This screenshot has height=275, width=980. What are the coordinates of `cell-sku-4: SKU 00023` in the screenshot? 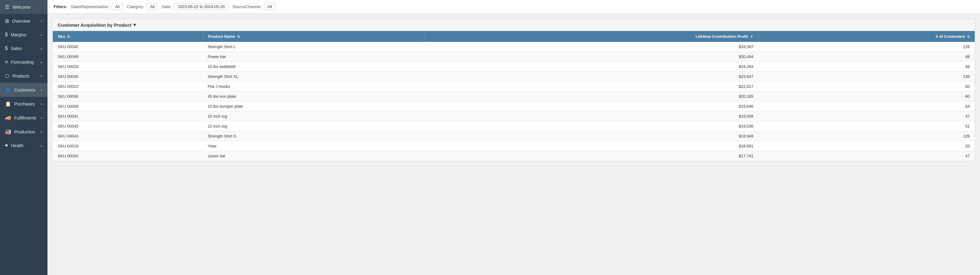 It's located at (128, 87).